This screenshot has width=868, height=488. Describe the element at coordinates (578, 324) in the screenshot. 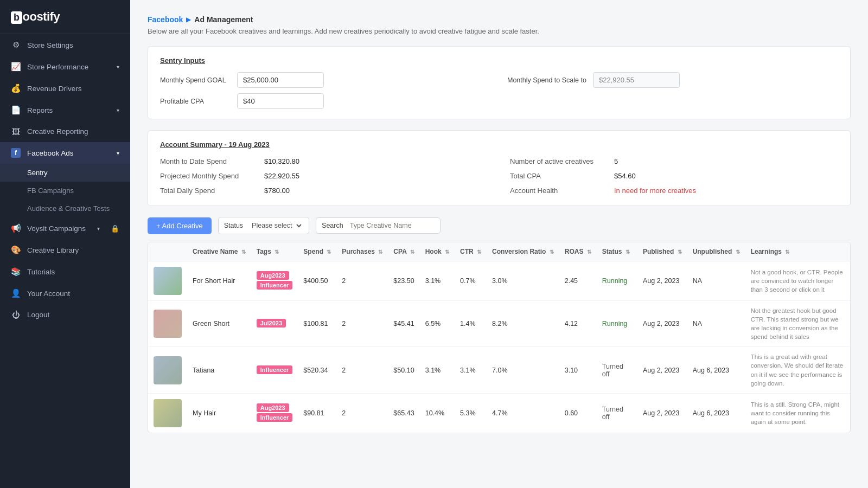

I see `roas-cell: 4.12` at that location.